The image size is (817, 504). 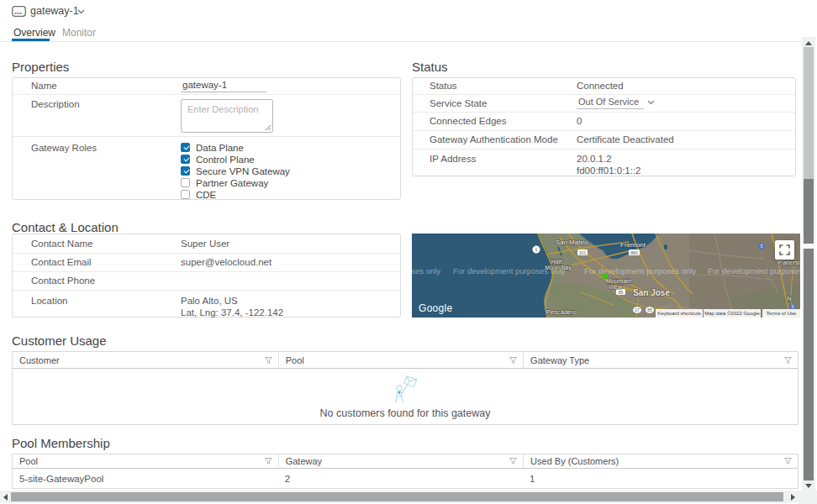 I want to click on role-cde: CDE, so click(x=291, y=195).